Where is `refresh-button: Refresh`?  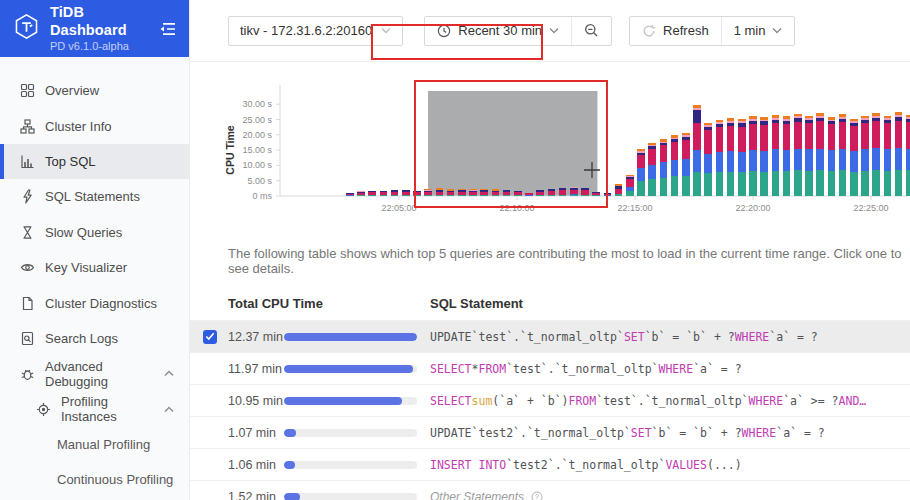 refresh-button: Refresh is located at coordinates (676, 31).